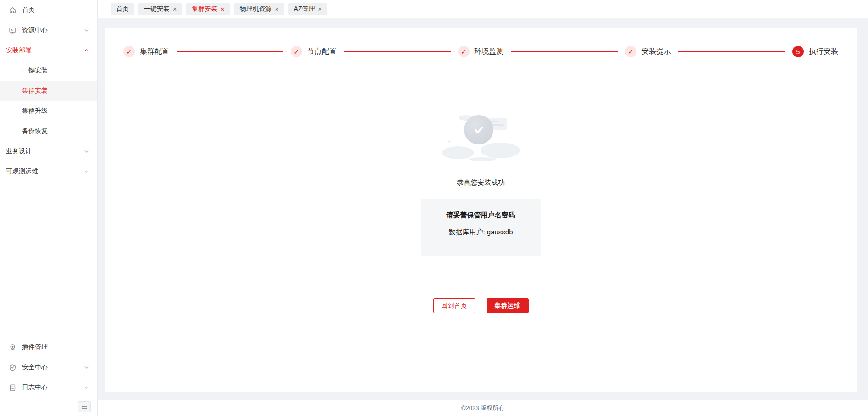  Describe the element at coordinates (478, 130) in the screenshot. I see `success-check-icon` at that location.